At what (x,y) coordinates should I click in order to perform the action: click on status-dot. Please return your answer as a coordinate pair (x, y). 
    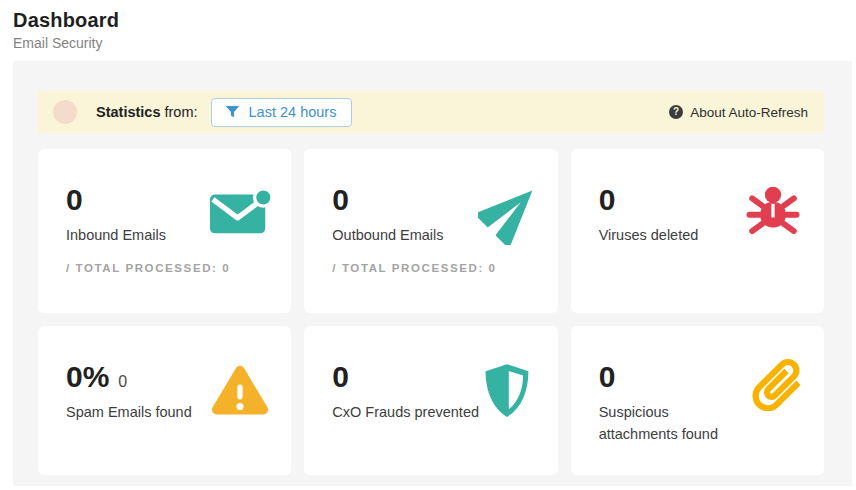
    Looking at the image, I should click on (65, 112).